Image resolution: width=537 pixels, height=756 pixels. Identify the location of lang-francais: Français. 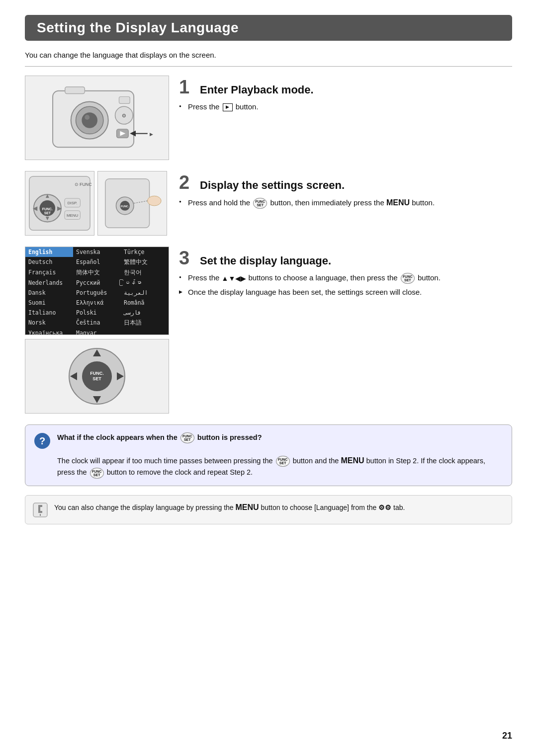
(49, 272).